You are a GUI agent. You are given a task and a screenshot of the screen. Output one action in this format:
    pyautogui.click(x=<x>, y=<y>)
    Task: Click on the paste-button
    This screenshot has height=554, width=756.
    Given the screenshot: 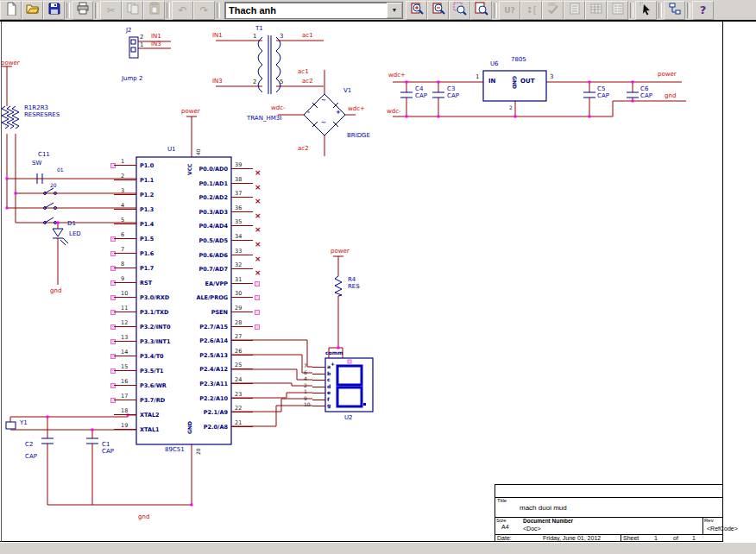 What is the action you would take?
    pyautogui.click(x=154, y=10)
    